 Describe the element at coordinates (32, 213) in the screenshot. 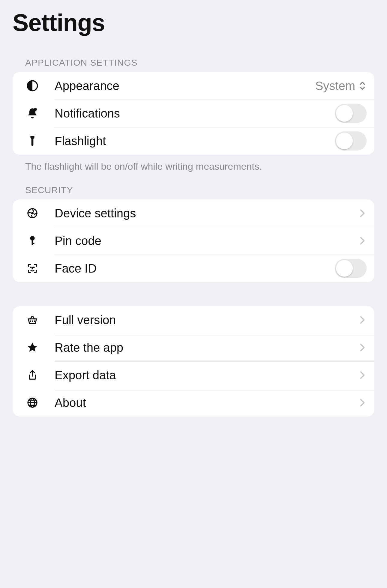

I see `gear-icon` at that location.